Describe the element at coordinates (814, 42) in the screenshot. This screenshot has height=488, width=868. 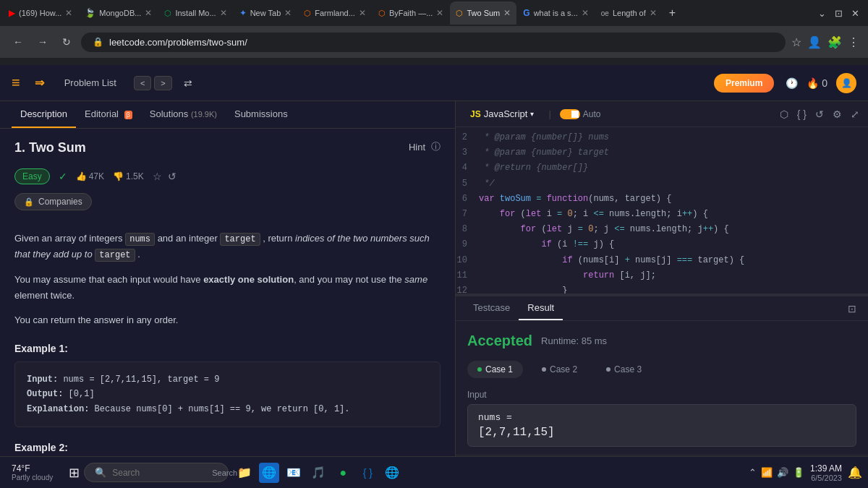
I see `profile-icon: 👤` at that location.